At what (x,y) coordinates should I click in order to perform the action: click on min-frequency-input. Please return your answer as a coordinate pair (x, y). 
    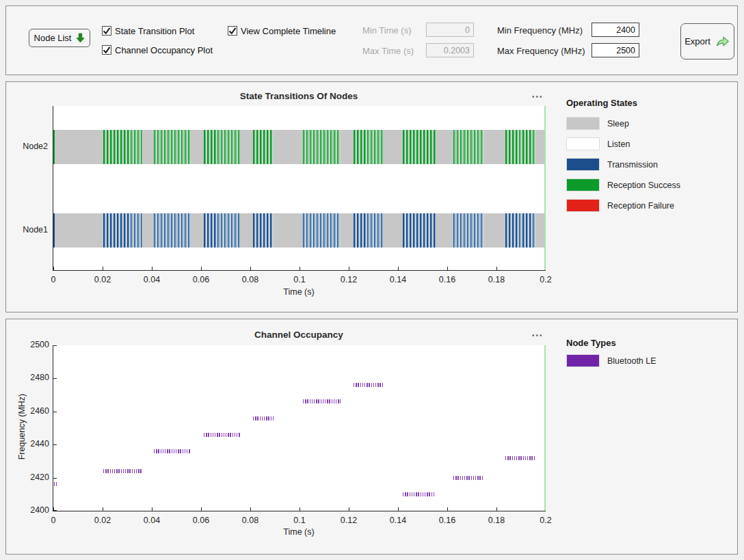
    Looking at the image, I should click on (615, 30).